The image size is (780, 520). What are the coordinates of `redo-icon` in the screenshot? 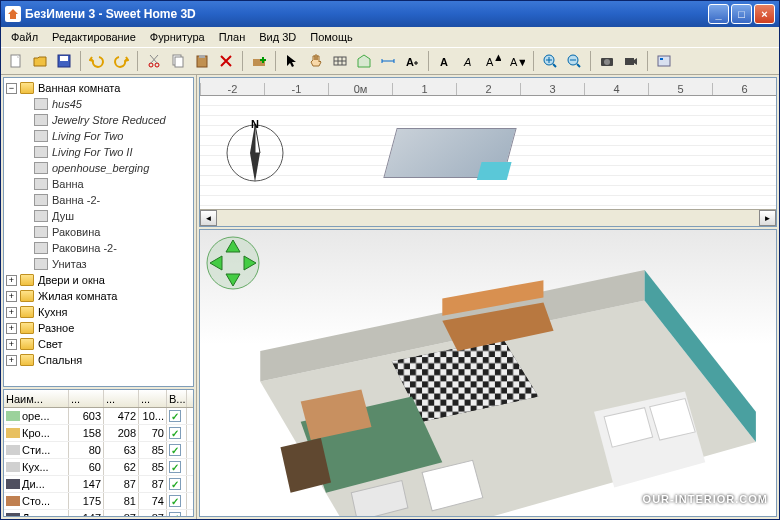 It's located at (121, 61).